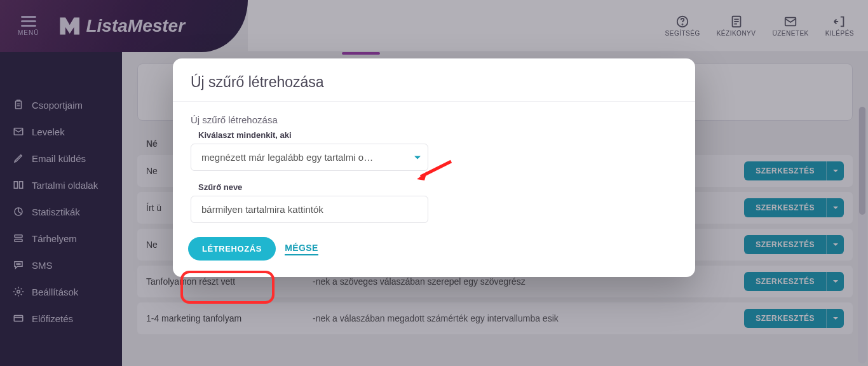 This screenshot has width=868, height=366. Describe the element at coordinates (301, 249) in the screenshot. I see `cancel-button: MÉGSE` at that location.